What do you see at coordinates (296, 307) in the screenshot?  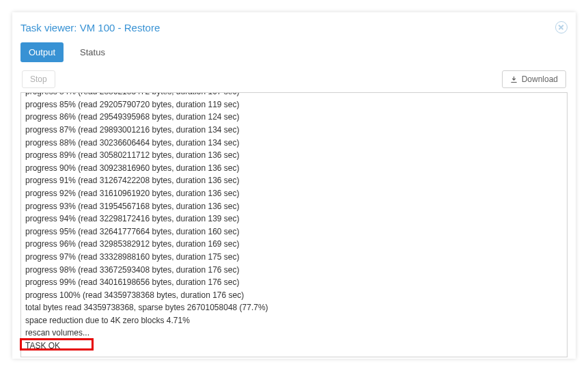 I see `log-line: total bytes read 34359738368, sparse byt…` at bounding box center [296, 307].